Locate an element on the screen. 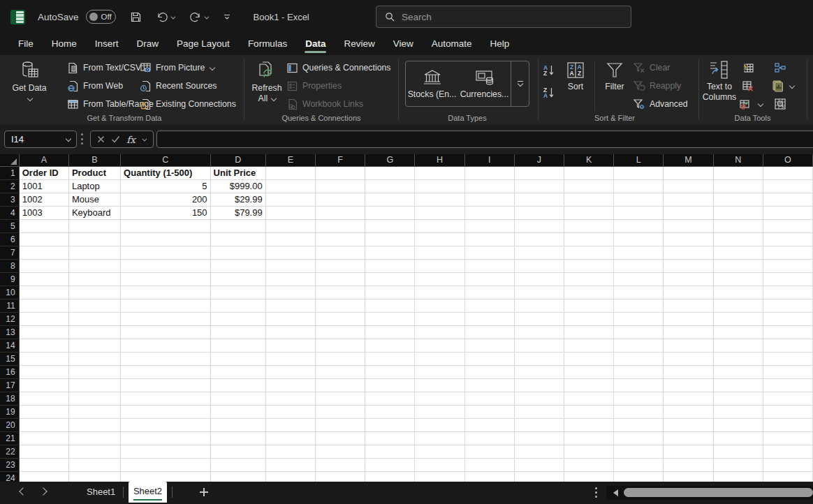  from-picture-button: From Picture is located at coordinates (177, 68).